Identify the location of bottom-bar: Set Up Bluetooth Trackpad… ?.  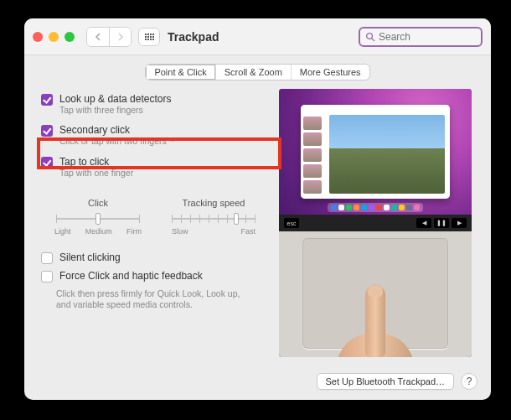
(397, 381).